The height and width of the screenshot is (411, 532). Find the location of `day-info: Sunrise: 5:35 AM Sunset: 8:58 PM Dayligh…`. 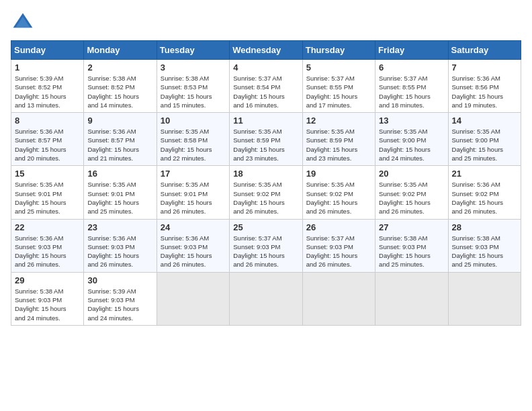

day-info: Sunrise: 5:35 AM Sunset: 8:58 PM Dayligh… is located at coordinates (193, 145).